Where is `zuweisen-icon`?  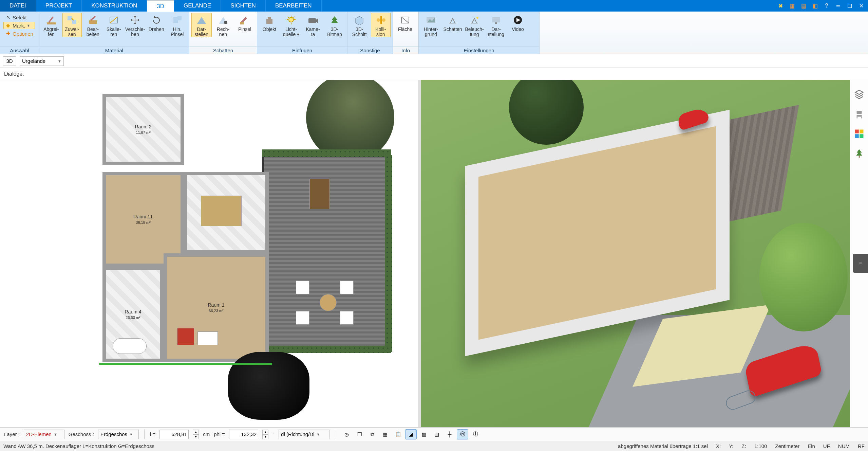 zuweisen-icon is located at coordinates (72, 20).